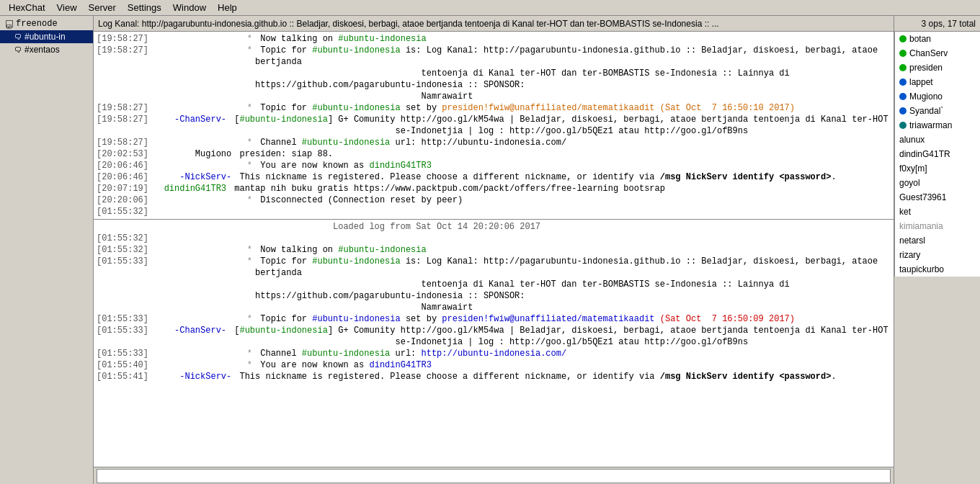 Image resolution: width=980 pixels, height=484 pixels. I want to click on user-item-alunux: alunux, so click(937, 140).